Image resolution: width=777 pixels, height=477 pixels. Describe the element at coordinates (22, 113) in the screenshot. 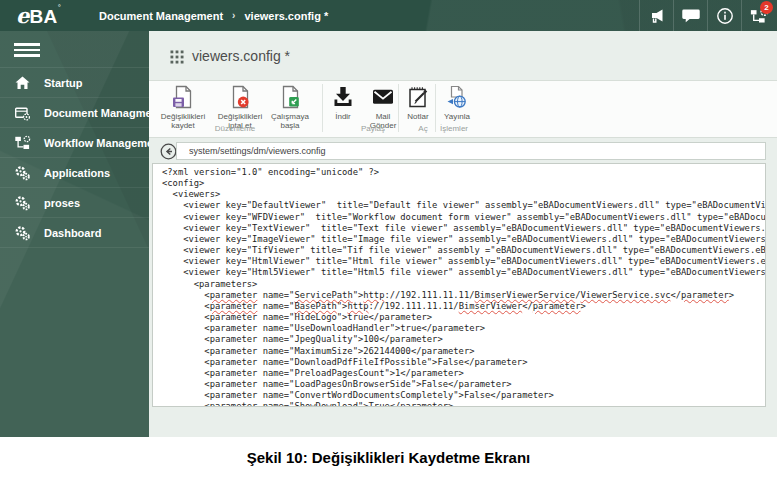

I see `document-box-icon` at that location.